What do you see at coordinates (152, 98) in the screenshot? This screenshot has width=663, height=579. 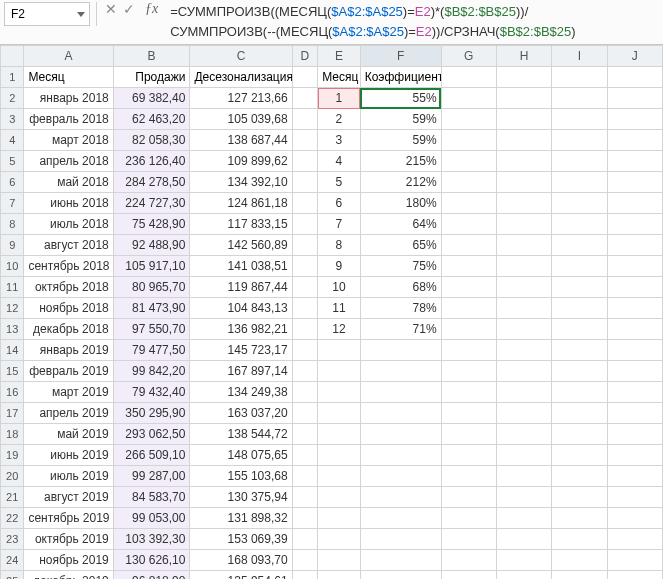 I see `cell-B2: 69 382,40` at bounding box center [152, 98].